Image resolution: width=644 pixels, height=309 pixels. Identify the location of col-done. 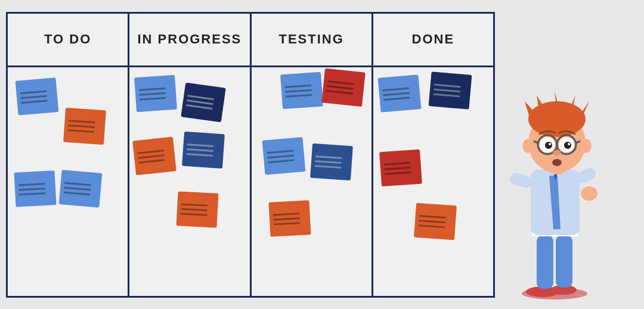
(433, 182).